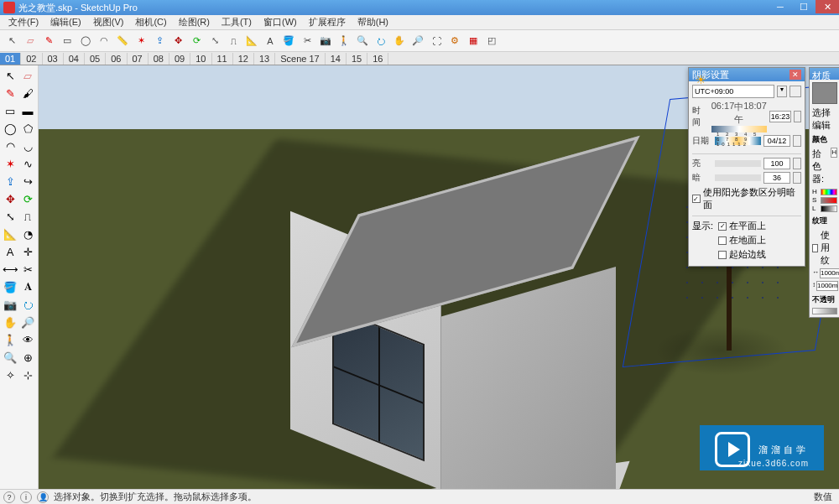  I want to click on edit-tab: 编辑, so click(821, 125).